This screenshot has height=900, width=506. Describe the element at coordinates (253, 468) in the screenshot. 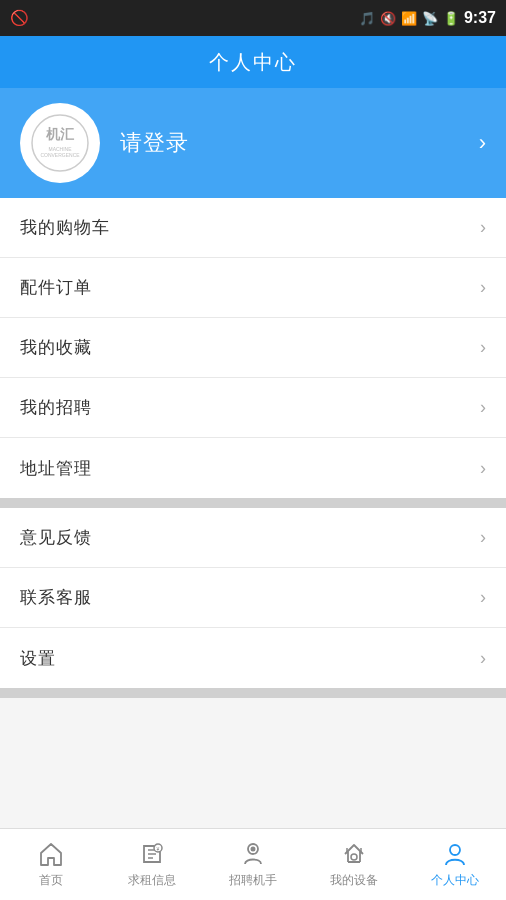

I see `menu-item-address: 地址管理 ›` at that location.